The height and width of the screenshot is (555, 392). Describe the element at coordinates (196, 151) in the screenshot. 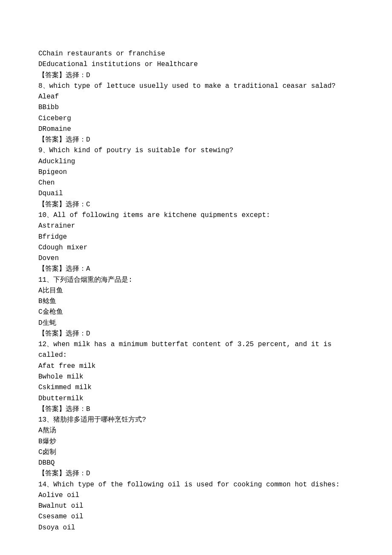

I see `question-stem: 9、Which kind of poutry is suitable for s…` at that location.